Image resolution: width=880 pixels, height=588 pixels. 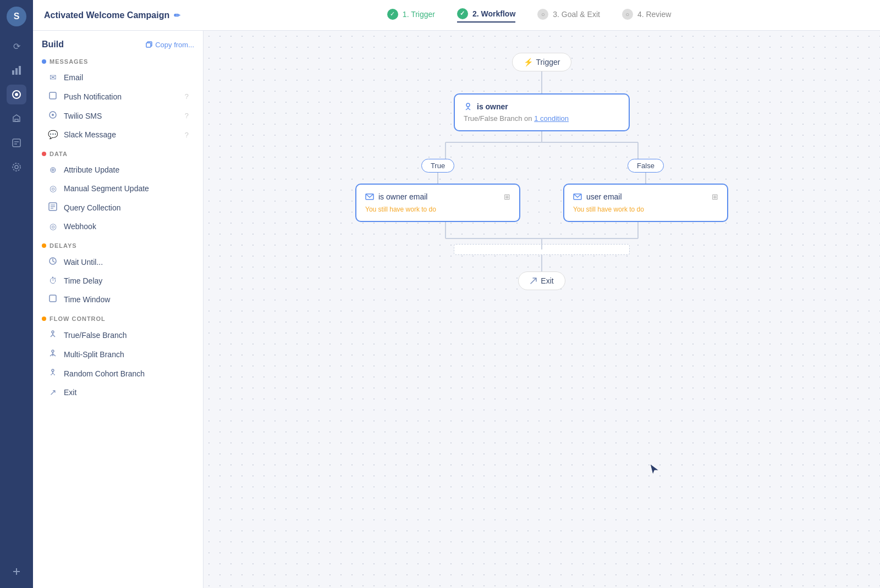 What do you see at coordinates (541, 281) in the screenshot?
I see `exit-node: Exit` at bounding box center [541, 281].